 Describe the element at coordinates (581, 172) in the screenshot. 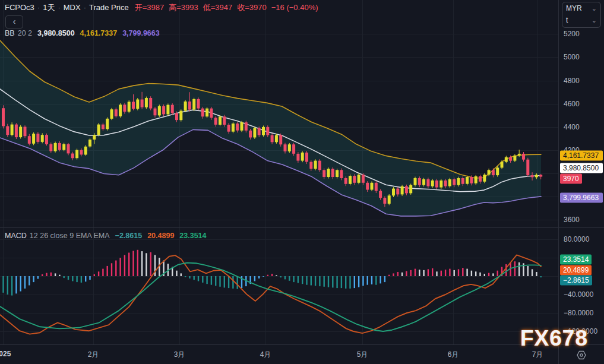

I see `price-axis: MYR ⌄ t ⌄ 520050004800460044004200360080…` at that location.